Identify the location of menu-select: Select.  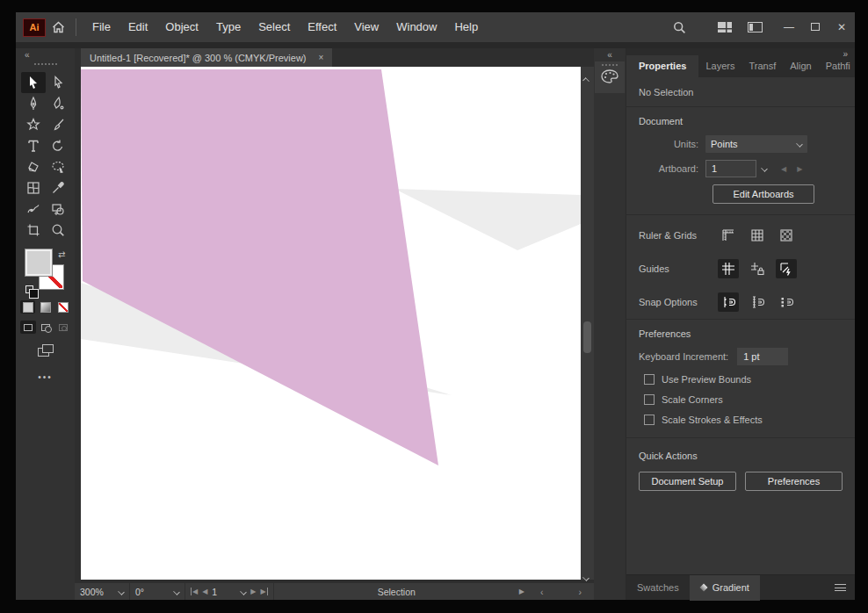
(274, 27).